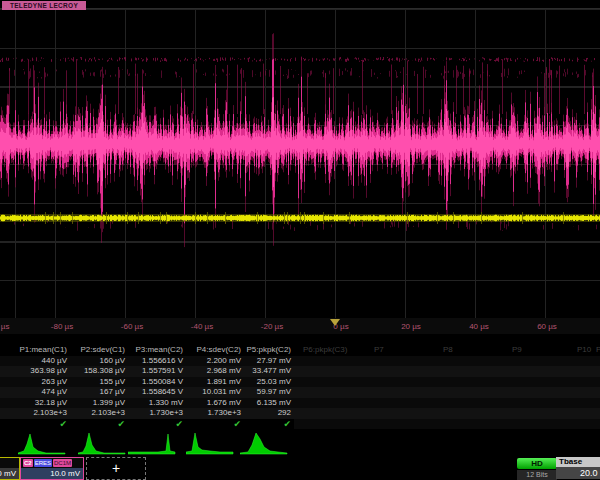 The image size is (600, 480). I want to click on table-cell: 1.676 mV, so click(215, 404).